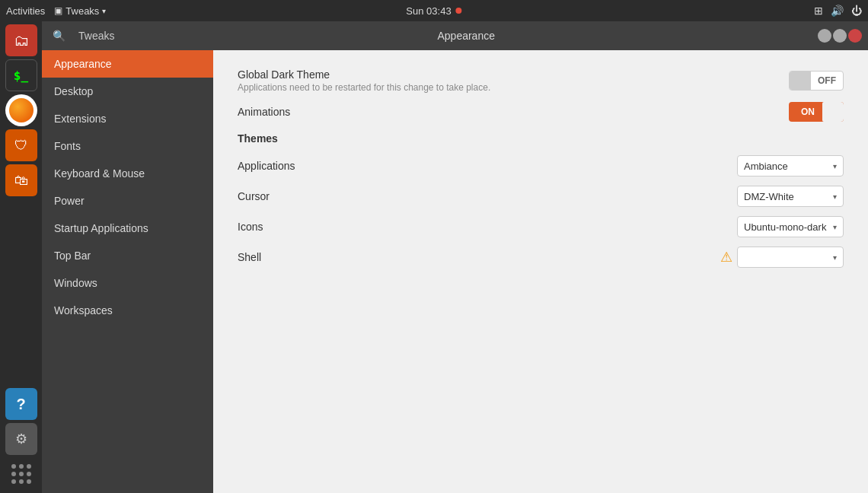 Image resolution: width=868 pixels, height=493 pixels. I want to click on dock-item-help: ?, so click(21, 404).